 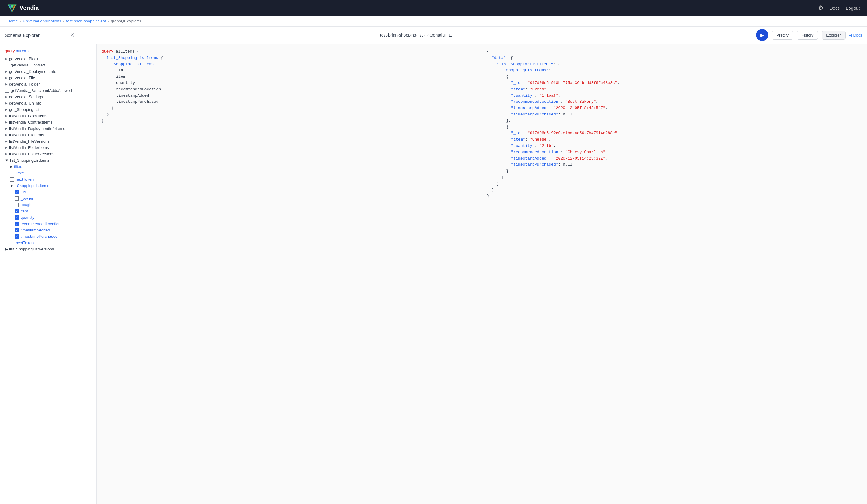 I want to click on logo-text: Vendia, so click(x=29, y=8).